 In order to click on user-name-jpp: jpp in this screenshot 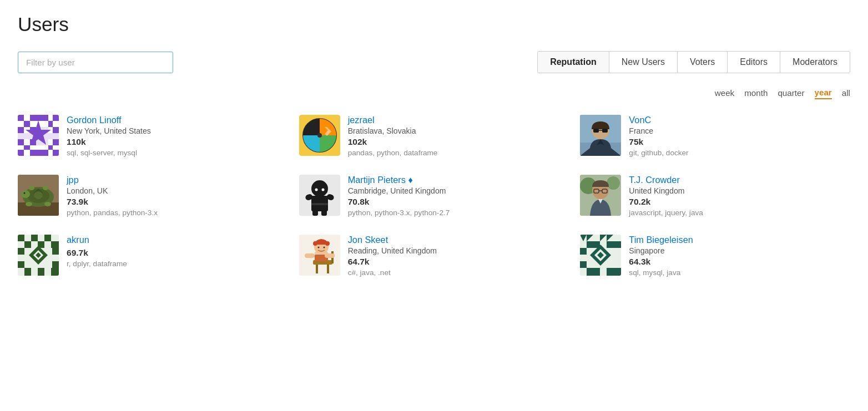, I will do `click(73, 180)`.